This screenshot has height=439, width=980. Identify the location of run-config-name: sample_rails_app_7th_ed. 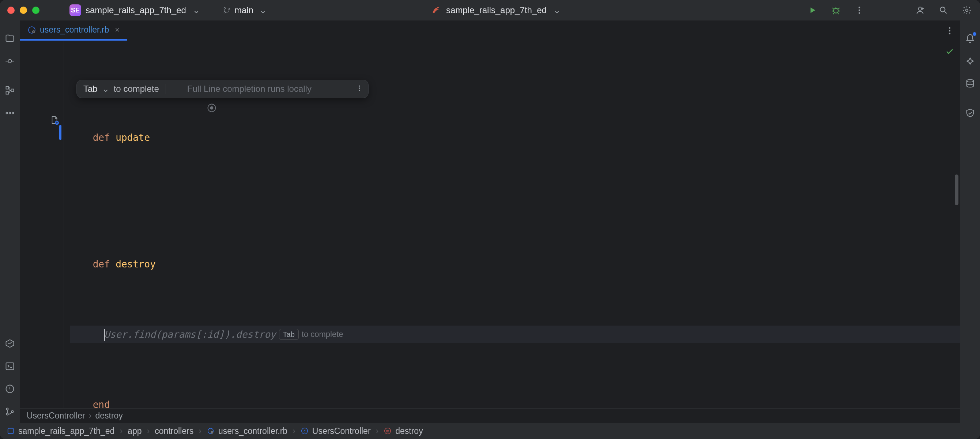
(496, 10).